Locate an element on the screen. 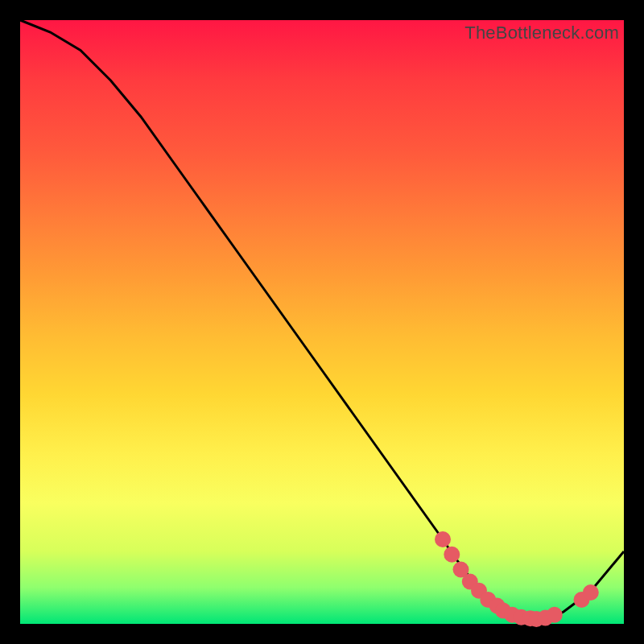 The image size is (644, 644). watermark-text: TheBottleneck.com is located at coordinates (542, 33).